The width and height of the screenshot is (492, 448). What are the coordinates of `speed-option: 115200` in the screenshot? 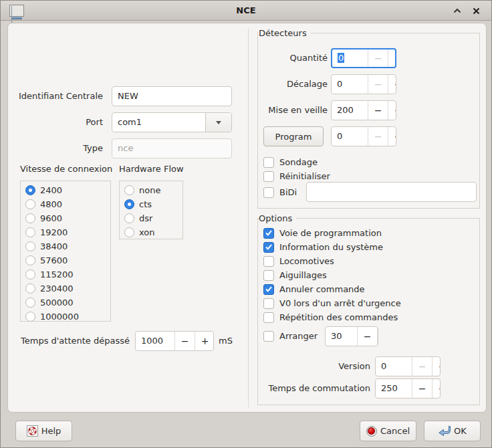 It's located at (66, 274).